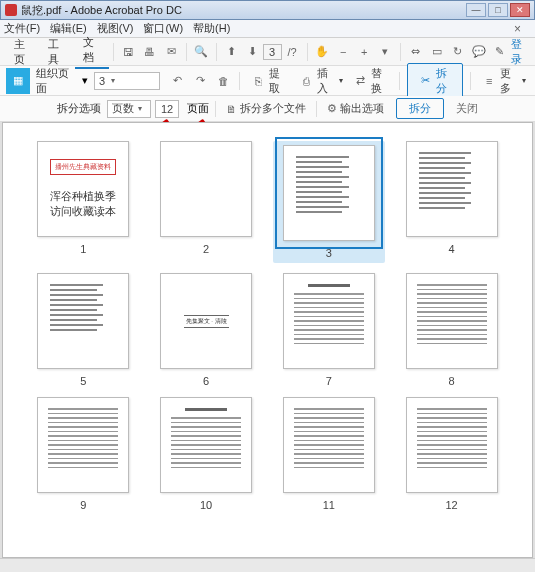  Describe the element at coordinates (206, 202) in the screenshot. I see `page-thumbnail-2: 2` at that location.